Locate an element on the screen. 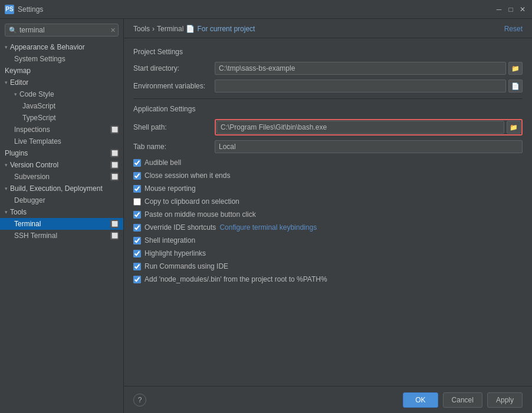 Image resolution: width=532 pixels, height=413 pixels. for-project-button: 📄 For current project is located at coordinates (221, 29).